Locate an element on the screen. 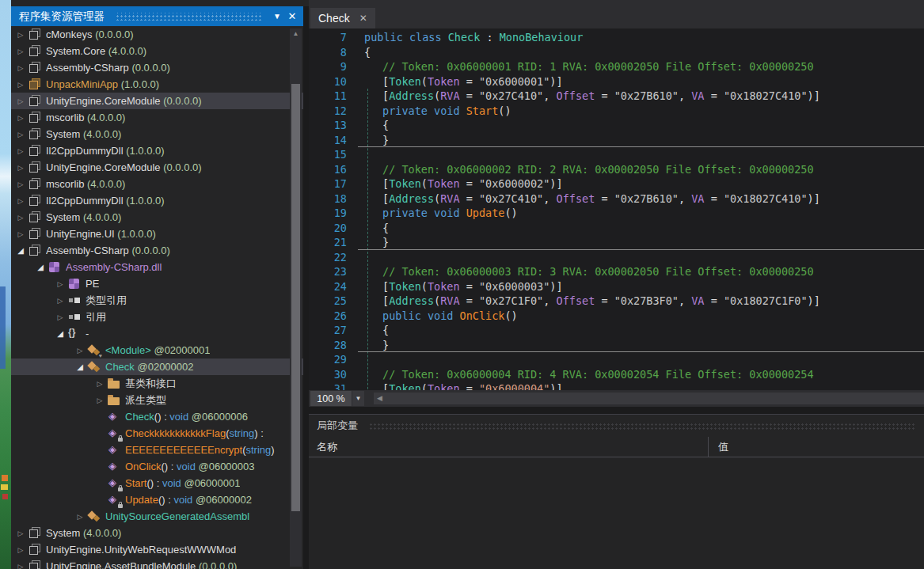 This screenshot has width=924, height=569. panel-close-icon: ✕ is located at coordinates (292, 16).